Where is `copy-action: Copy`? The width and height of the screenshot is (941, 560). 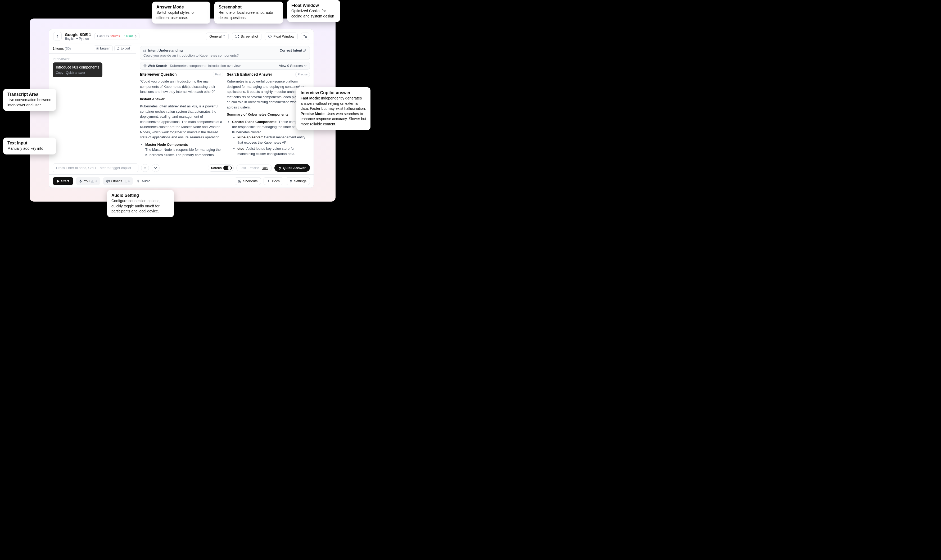 copy-action: Copy is located at coordinates (60, 73).